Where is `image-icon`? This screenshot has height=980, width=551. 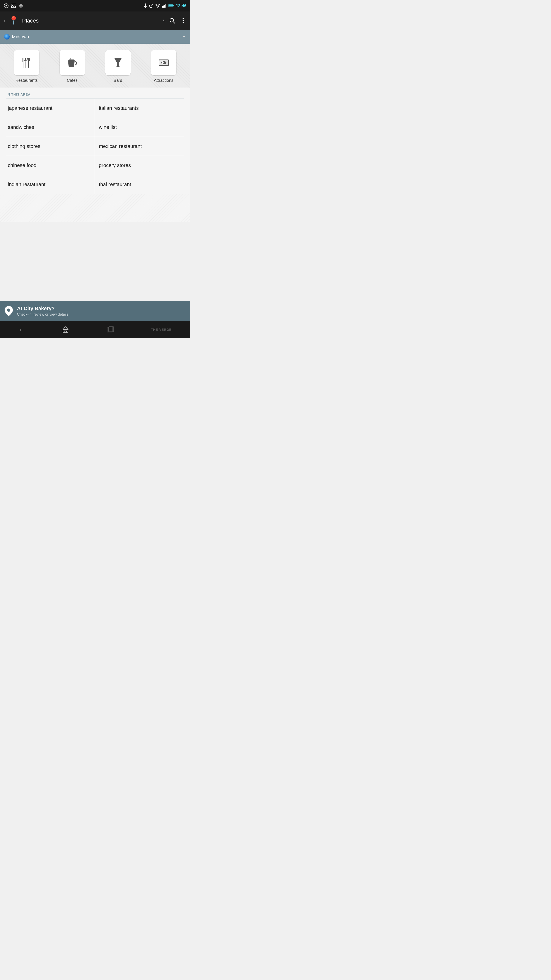
image-icon is located at coordinates (14, 6).